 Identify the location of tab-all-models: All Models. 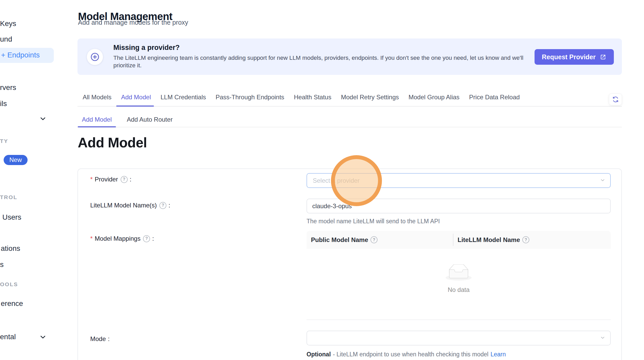
(97, 97).